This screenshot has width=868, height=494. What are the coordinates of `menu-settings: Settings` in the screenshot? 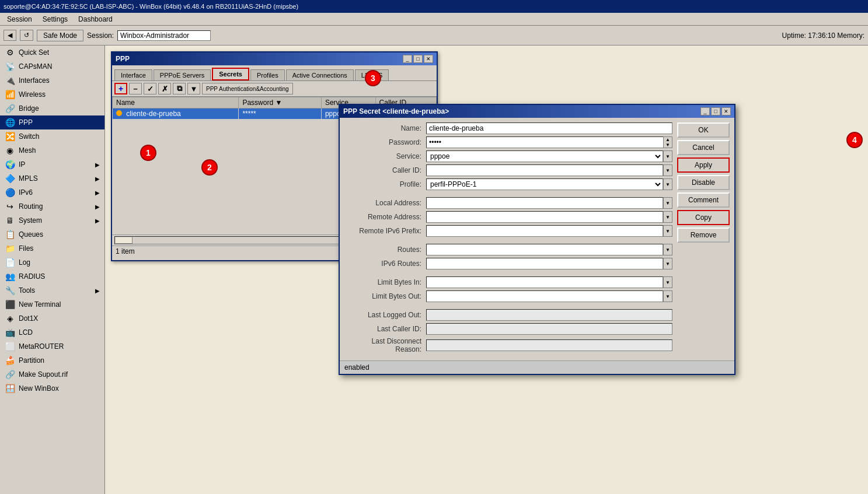 It's located at (55, 19).